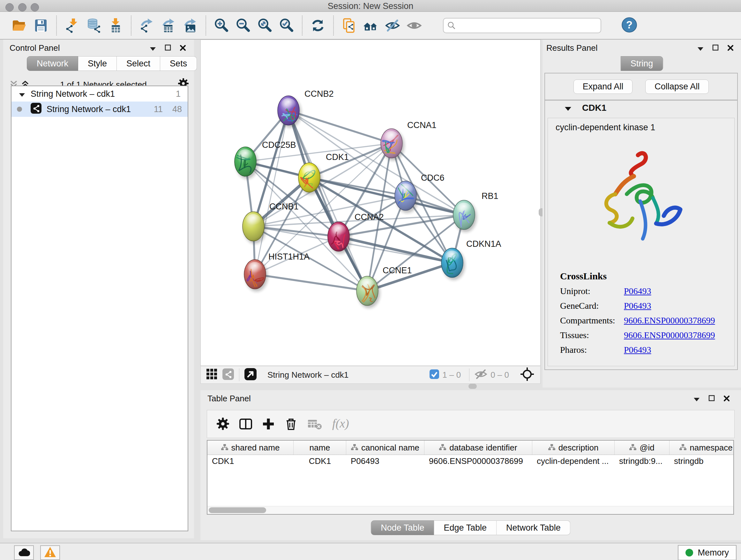 The width and height of the screenshot is (741, 560). What do you see at coordinates (641, 242) in the screenshot?
I see `gene-details-card: cyclin-dependent kinase 1 CrossLinks Uni…` at bounding box center [641, 242].